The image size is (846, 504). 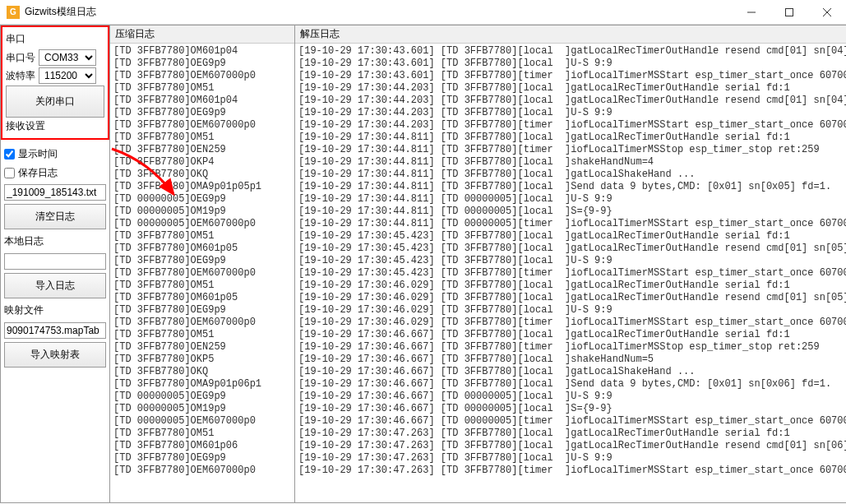 What do you see at coordinates (10, 173) in the screenshot?
I see `save-log-checkbox` at bounding box center [10, 173].